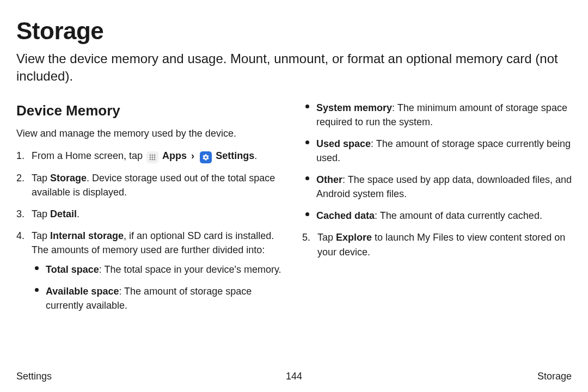 The width and height of the screenshot is (588, 392). Describe the element at coordinates (294, 377) in the screenshot. I see `footer-page-number: 144` at that location.